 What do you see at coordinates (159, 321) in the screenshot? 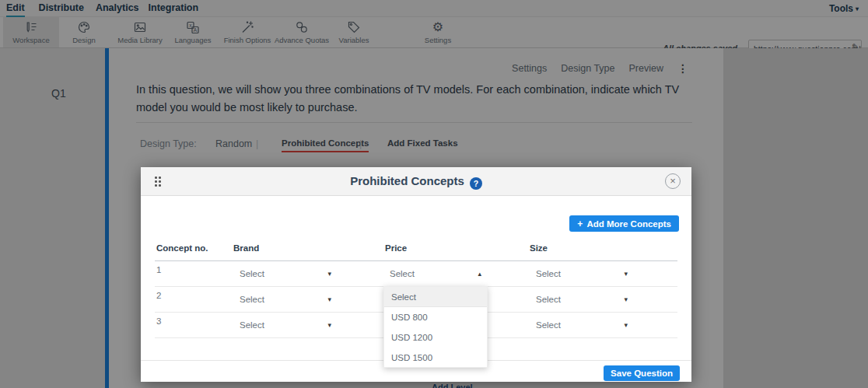
I see `concept-number: 3` at bounding box center [159, 321].